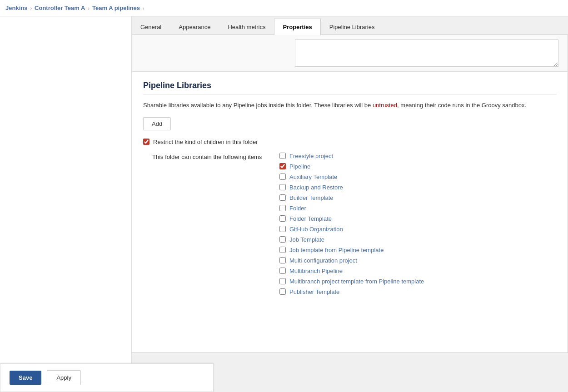 This screenshot has width=568, height=392. What do you see at coordinates (352, 187) in the screenshot?
I see `checkbox-row-backup: Backup and Restore` at bounding box center [352, 187].